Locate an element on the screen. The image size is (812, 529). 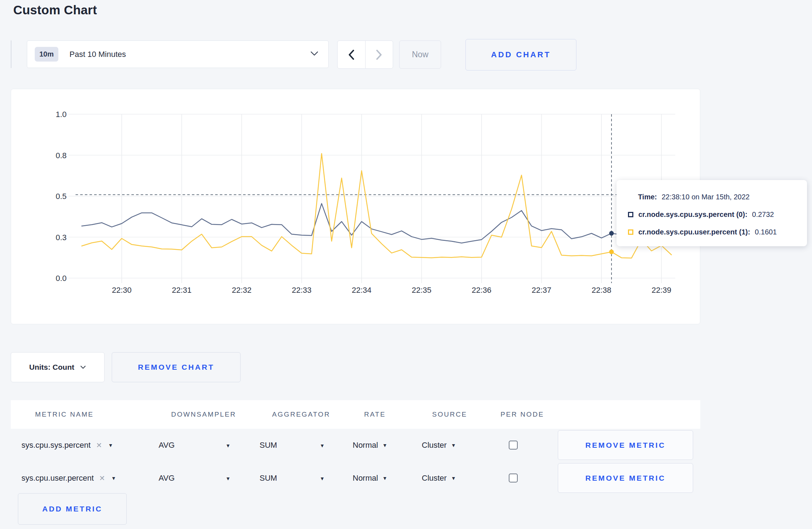
chevron-left-icon is located at coordinates (351, 55).